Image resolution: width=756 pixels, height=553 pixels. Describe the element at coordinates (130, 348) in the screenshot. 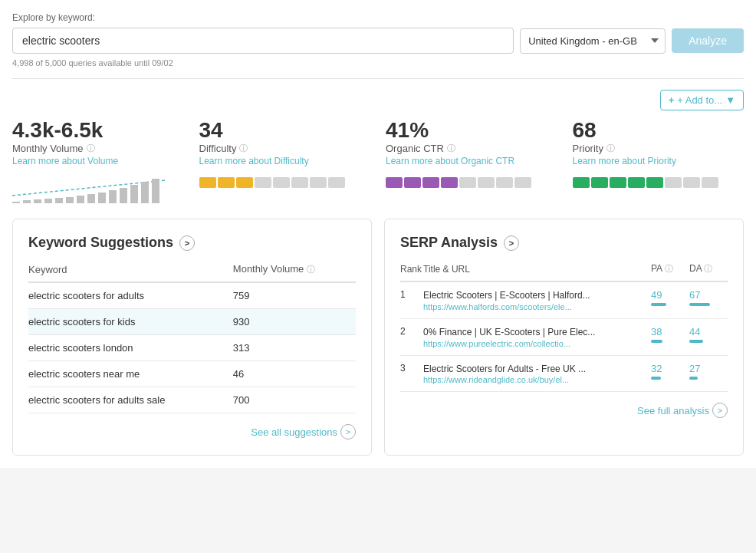

I see `kw-cell-keyword: electric scooters london` at that location.